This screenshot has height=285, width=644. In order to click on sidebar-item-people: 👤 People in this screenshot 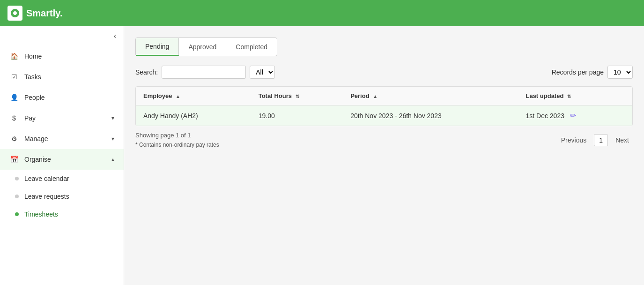, I will do `click(62, 98)`.